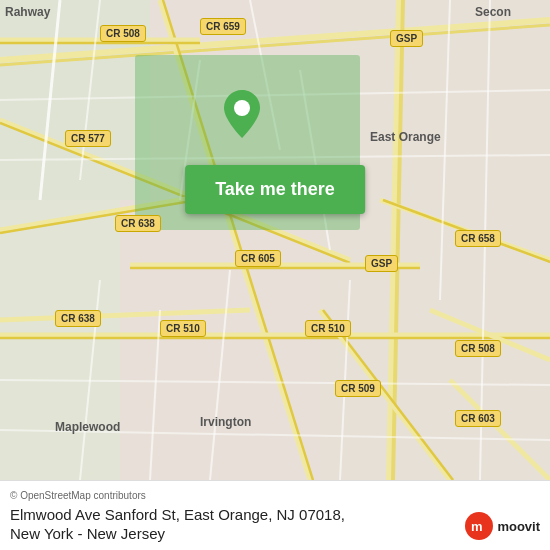  Describe the element at coordinates (258, 258) in the screenshot. I see `road-label-cr-605: CR 605` at that location.